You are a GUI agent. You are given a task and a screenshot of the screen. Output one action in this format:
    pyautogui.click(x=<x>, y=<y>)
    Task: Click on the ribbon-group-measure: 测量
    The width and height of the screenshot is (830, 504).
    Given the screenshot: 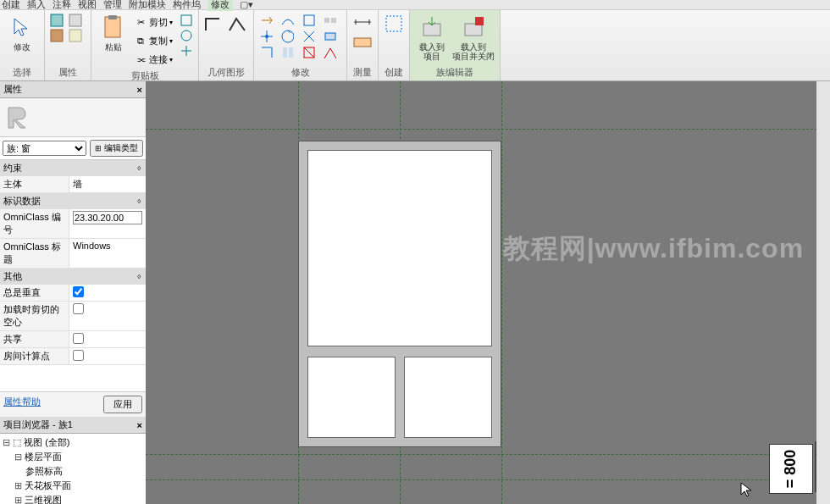 What is the action you would take?
    pyautogui.click(x=362, y=46)
    